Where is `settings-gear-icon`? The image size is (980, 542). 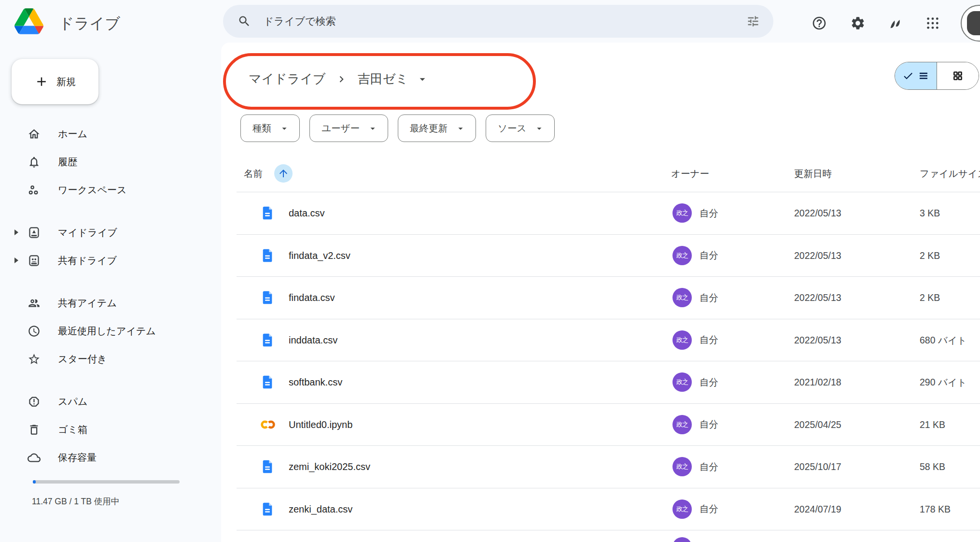
settings-gear-icon is located at coordinates (858, 23).